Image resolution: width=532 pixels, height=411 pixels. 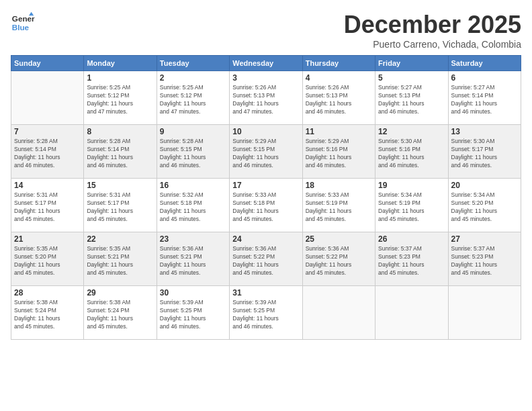 What do you see at coordinates (193, 185) in the screenshot?
I see `day-number: 16` at bounding box center [193, 185].